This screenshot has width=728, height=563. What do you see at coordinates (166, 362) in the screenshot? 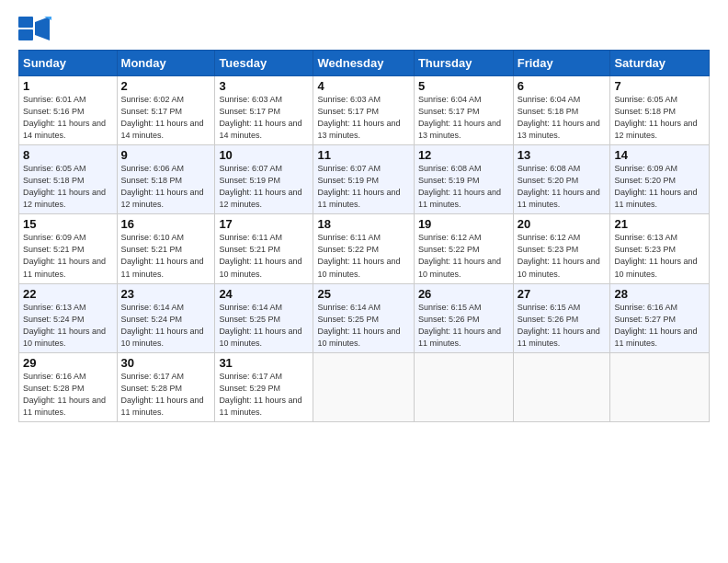
I see `day-number: 30` at bounding box center [166, 362].